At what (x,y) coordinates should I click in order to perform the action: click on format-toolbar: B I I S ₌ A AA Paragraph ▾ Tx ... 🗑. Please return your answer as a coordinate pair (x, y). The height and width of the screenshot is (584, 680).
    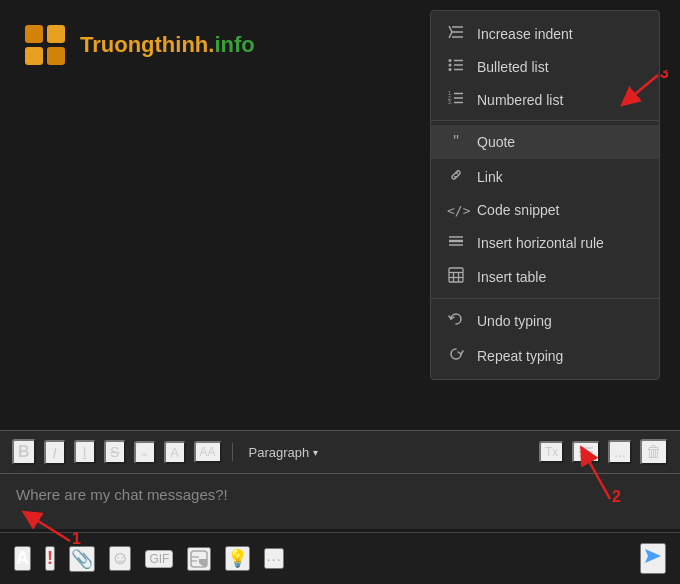
    Looking at the image, I should click on (340, 452).